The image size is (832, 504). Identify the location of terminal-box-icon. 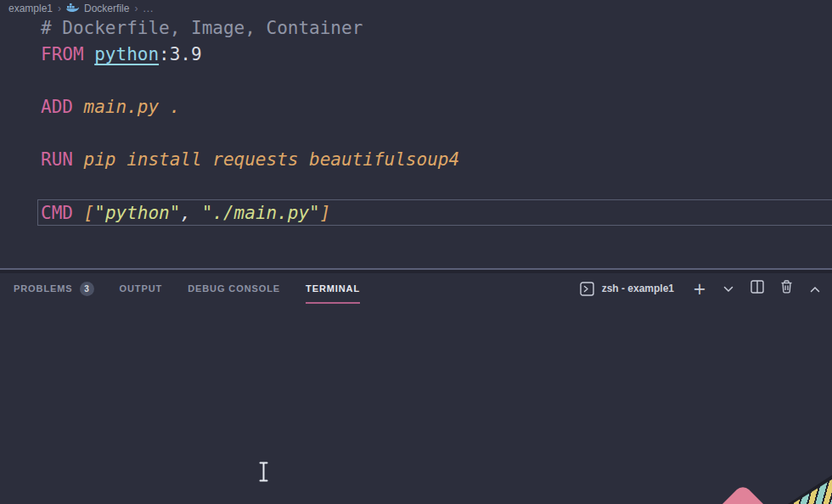
(587, 288).